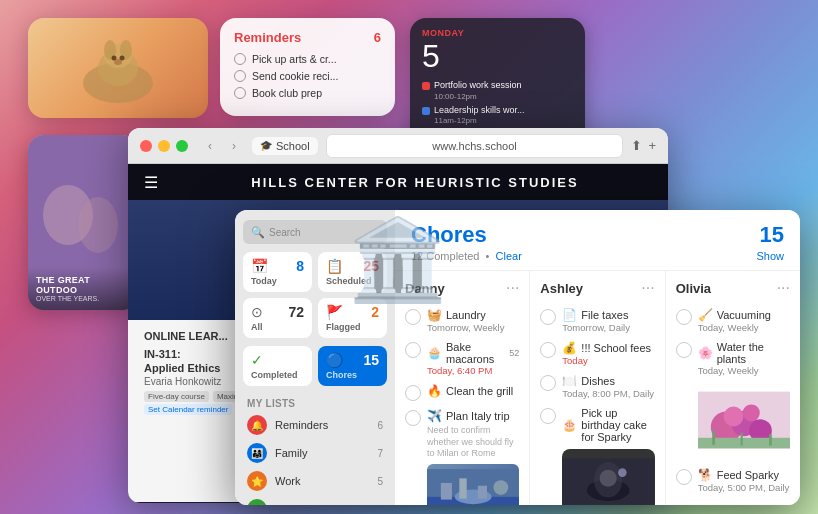 This screenshot has height=514, width=818. I want to click on smart-card-chores: 🔵 15 Chores, so click(352, 366).